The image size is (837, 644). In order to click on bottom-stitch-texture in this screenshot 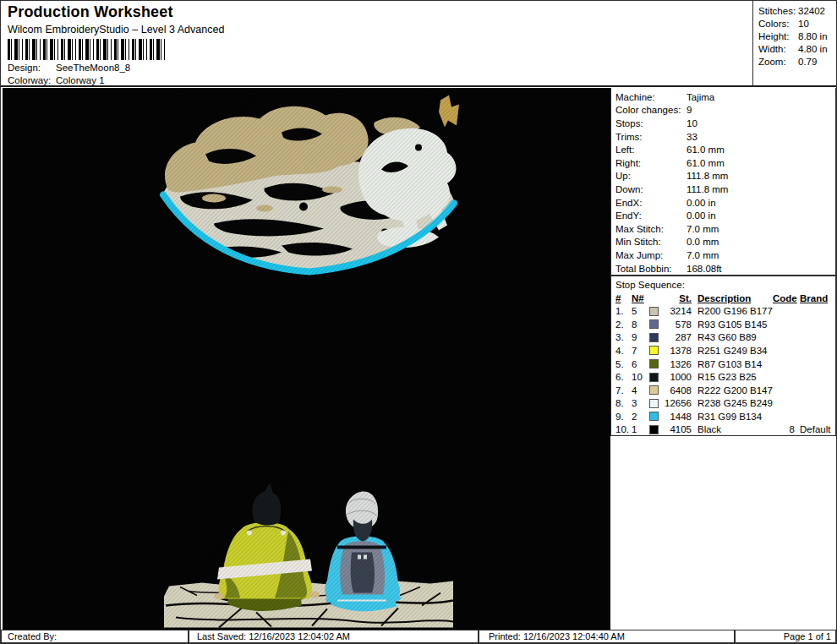, I will do `click(309, 551)`.